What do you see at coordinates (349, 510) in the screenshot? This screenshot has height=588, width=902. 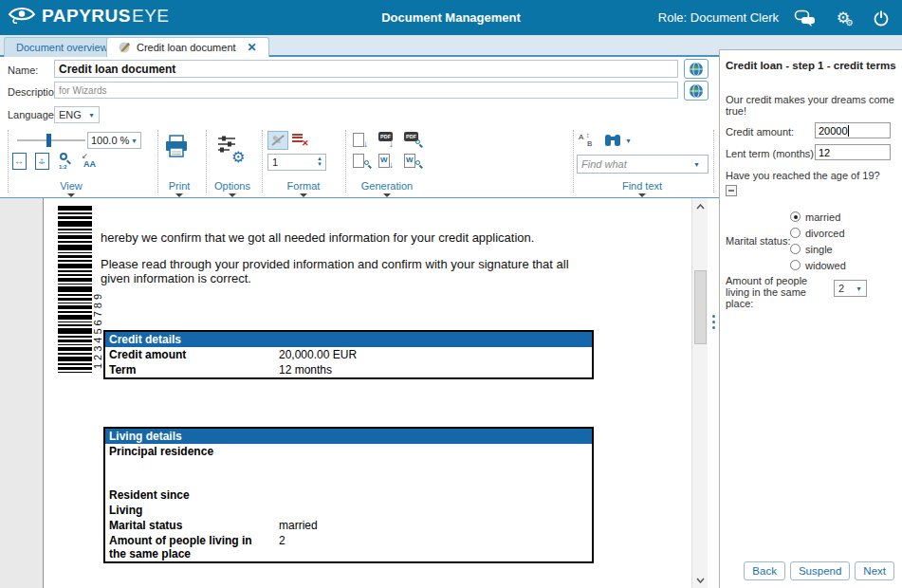 I see `table-row: Living` at bounding box center [349, 510].